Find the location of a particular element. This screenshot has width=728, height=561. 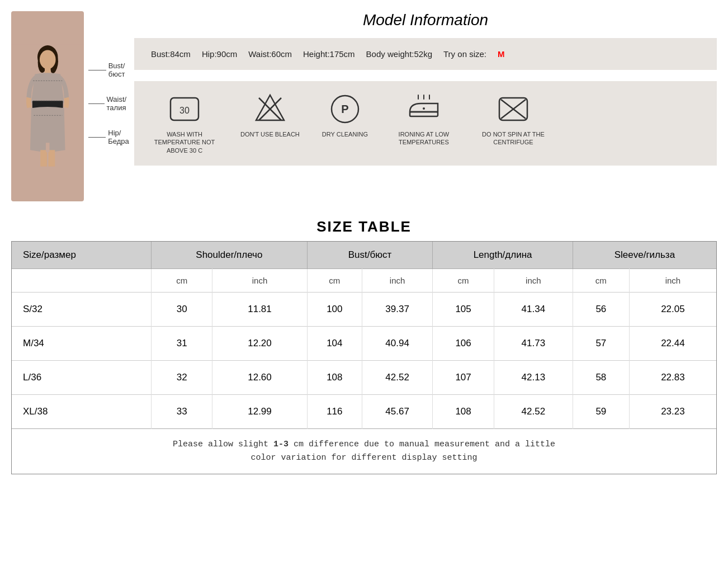

spec-height: Height:175cm is located at coordinates (329, 54).